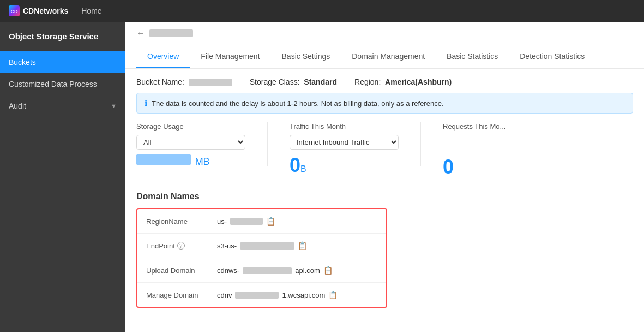 This screenshot has height=332, width=644. Describe the element at coordinates (14, 11) in the screenshot. I see `logo-icon: CD` at that location.